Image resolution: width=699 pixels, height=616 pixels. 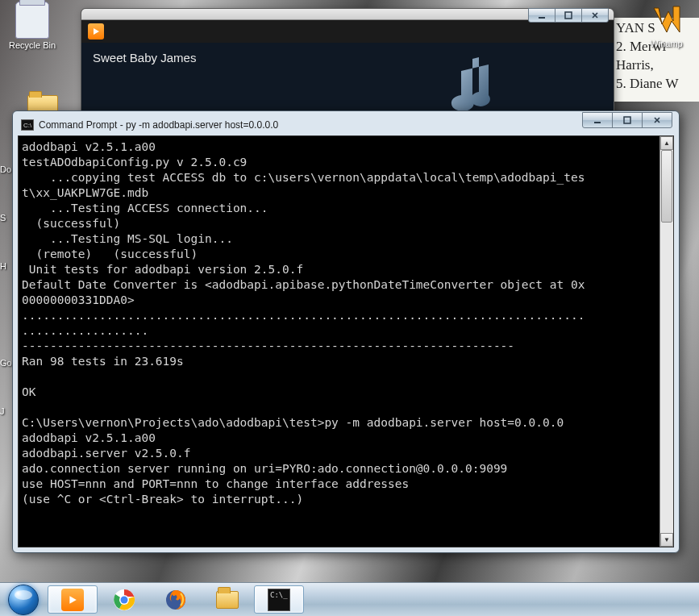 I want to click on wmp-window: Sweet Baby James, so click(x=347, y=63).